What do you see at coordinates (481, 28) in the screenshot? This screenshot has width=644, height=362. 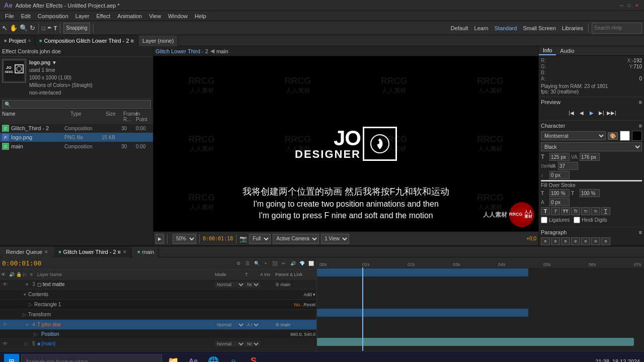 I see `workspace-learn: Learn` at bounding box center [481, 28].